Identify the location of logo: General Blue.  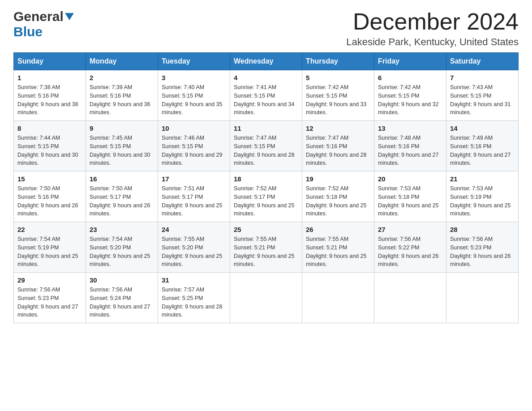
(44, 24).